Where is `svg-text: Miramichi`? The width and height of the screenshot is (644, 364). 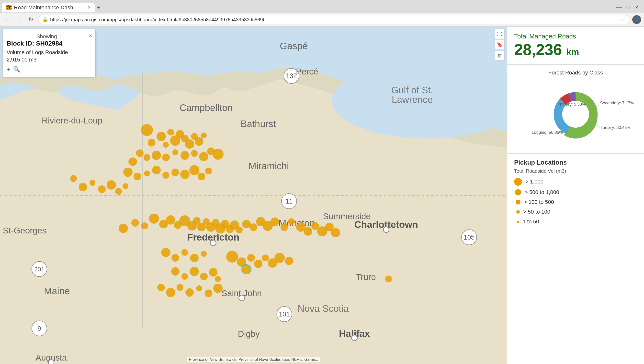
svg-text: Miramichi is located at coordinates (269, 166).